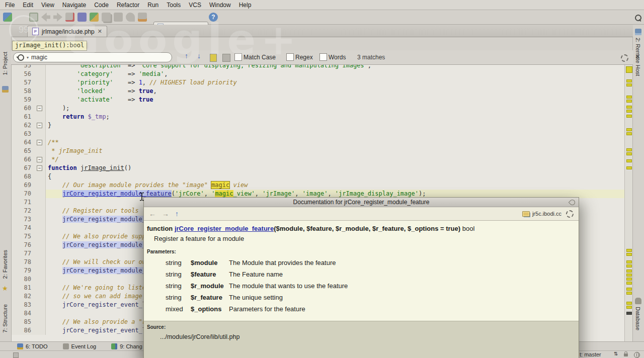  Describe the element at coordinates (82, 17) in the screenshot. I see `export-icon` at that location.